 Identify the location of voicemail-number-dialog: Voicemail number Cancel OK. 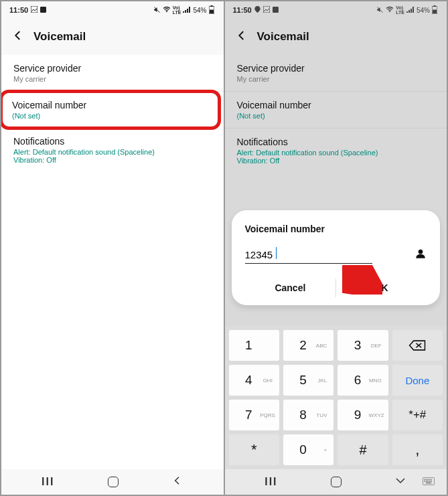
(336, 258).